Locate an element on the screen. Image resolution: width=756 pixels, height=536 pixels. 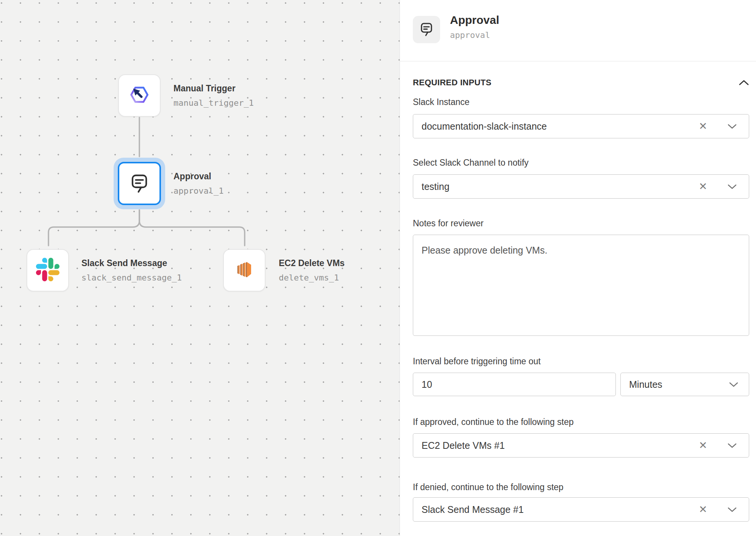
node-slack-send-message is located at coordinates (48, 270).